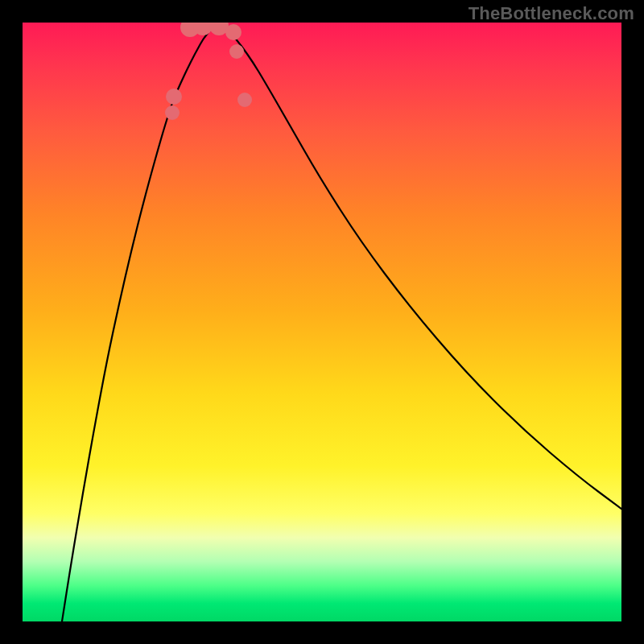 The width and height of the screenshot is (644, 644). Describe the element at coordinates (551, 14) in the screenshot. I see `watermark-text: TheBottleneck.com` at that location.